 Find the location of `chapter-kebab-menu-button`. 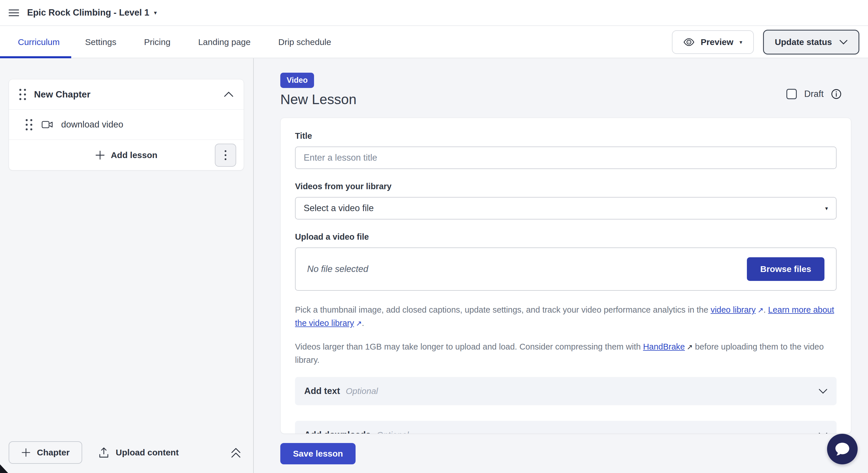

chapter-kebab-menu-button is located at coordinates (226, 155).